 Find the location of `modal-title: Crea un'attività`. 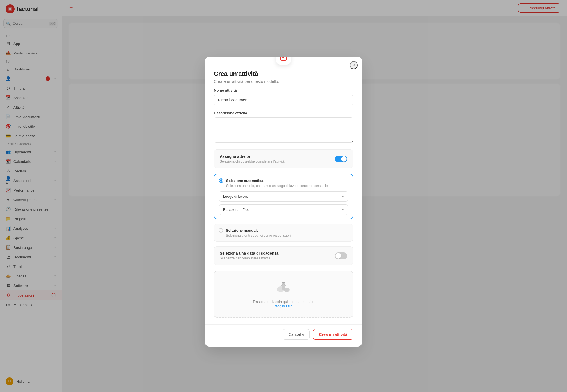

modal-title: Crea un'attività is located at coordinates (284, 74).